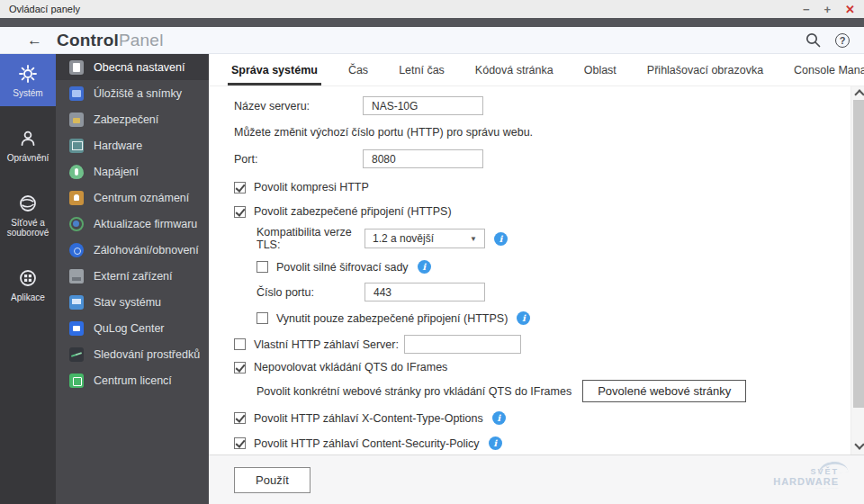  Describe the element at coordinates (263, 319) in the screenshot. I see `force-https-checkbox` at that location.